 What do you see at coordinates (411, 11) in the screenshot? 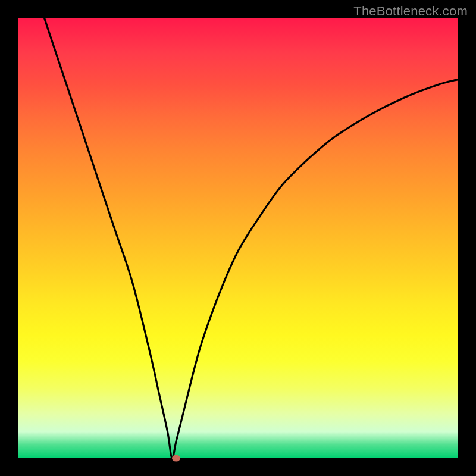
I see `watermark-text: TheBottleneck.com` at bounding box center [411, 11].